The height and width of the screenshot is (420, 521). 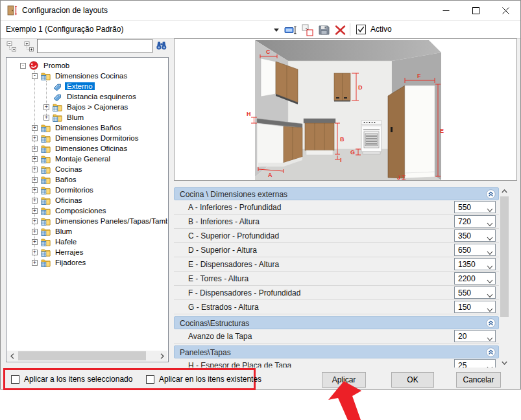 I want to click on scroll-up-button, so click(x=505, y=191).